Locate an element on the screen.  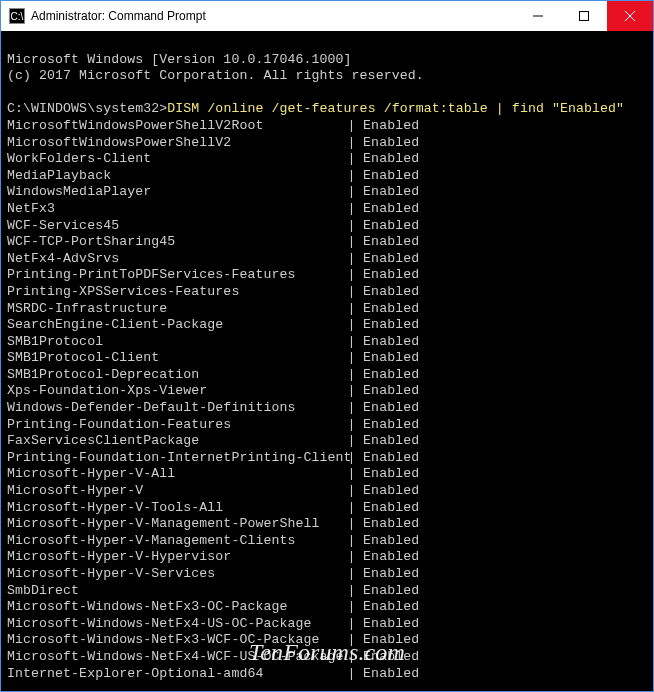
feature-row: Printing-PrintToPDFServices-Features | E… is located at coordinates (327, 276).